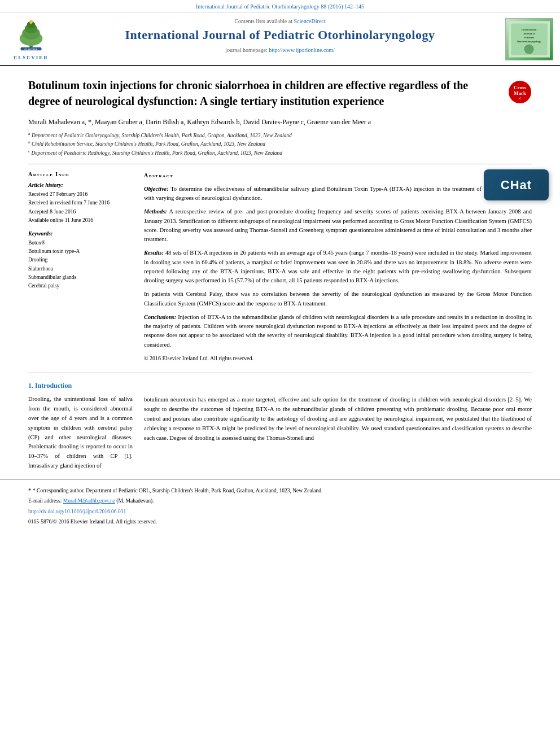 This screenshot has height=747, width=560. Describe the element at coordinates (280, 40) in the screenshot. I see `journal-title-center: Contents lists available at ScienceDirec…` at that location.